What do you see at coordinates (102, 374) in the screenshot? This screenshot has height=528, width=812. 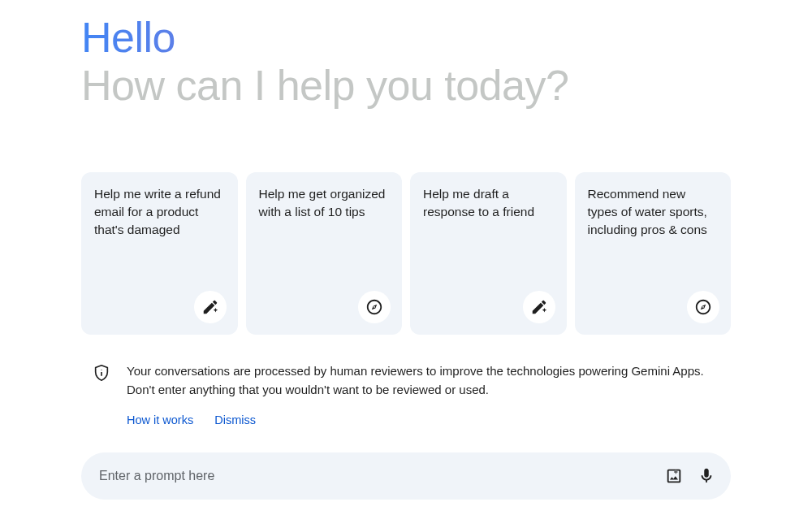 I see `shield-info-icon` at bounding box center [102, 374].